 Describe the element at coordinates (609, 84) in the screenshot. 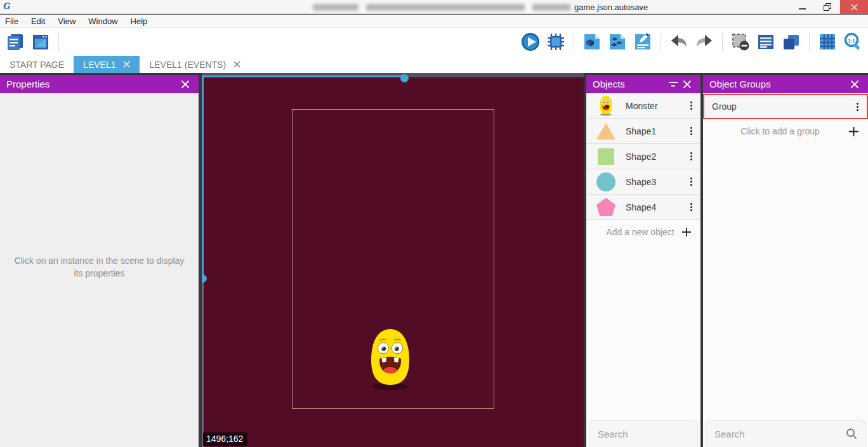

I see `objects-panel-title: Objects` at that location.